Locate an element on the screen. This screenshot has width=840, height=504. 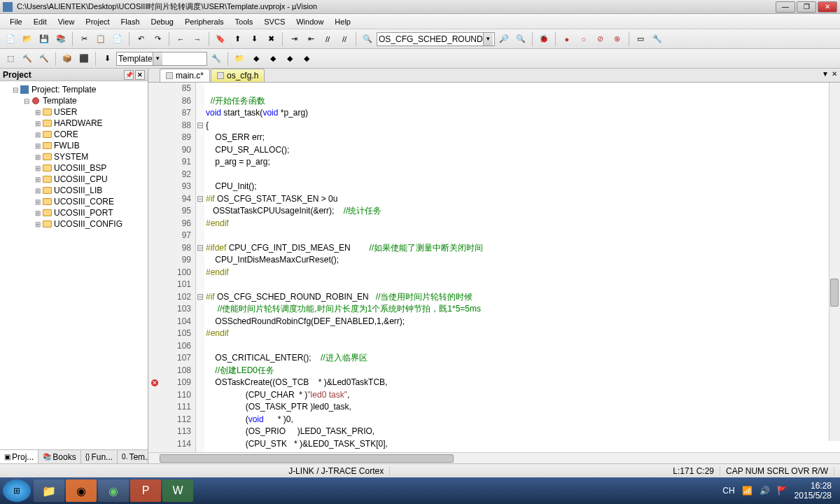
open-button: 📂 is located at coordinates (27, 39).